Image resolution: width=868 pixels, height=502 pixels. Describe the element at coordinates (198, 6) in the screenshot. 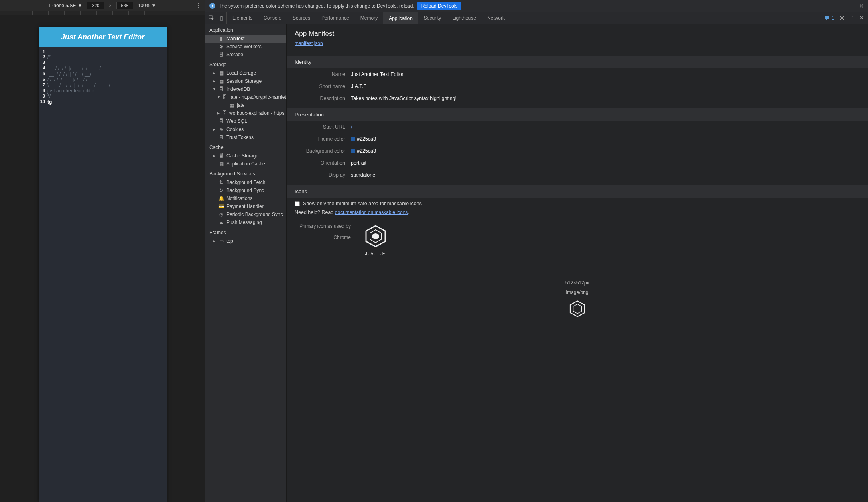

I see `device-menu-icon: ⋮` at that location.